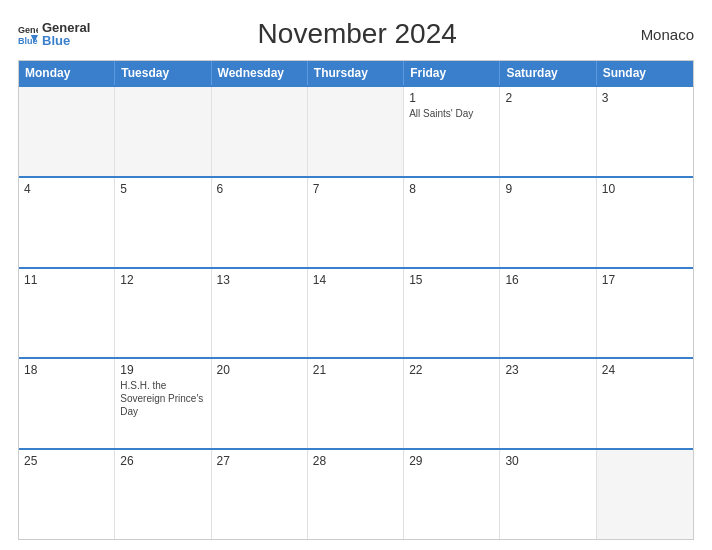 The height and width of the screenshot is (550, 712). I want to click on day-cell-30: 30, so click(548, 494).